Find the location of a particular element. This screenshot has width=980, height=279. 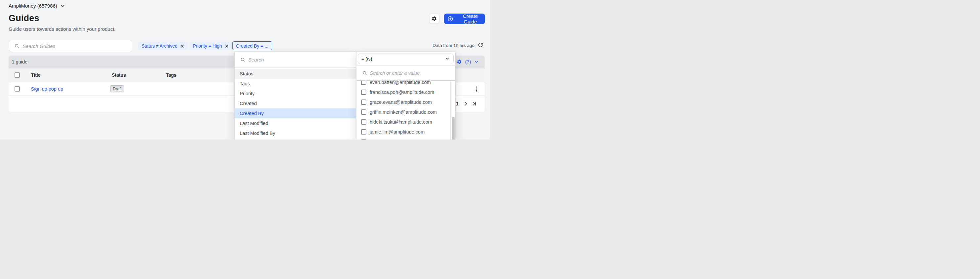

scrollbar-track is located at coordinates (450, 110).